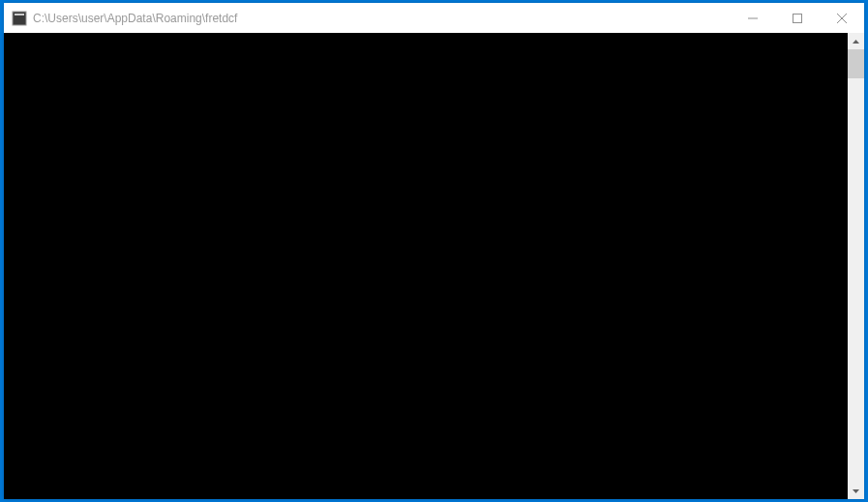 The width and height of the screenshot is (868, 502). What do you see at coordinates (753, 18) in the screenshot?
I see `minimize-icon` at bounding box center [753, 18].